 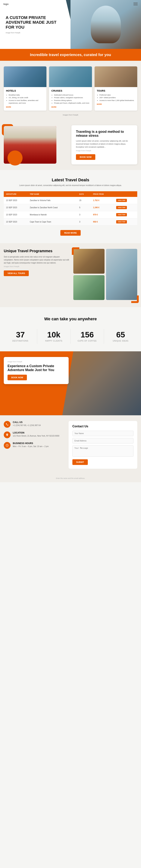 What do you see at coordinates (80, 462) in the screenshot?
I see `submit-button: SUBMIT` at bounding box center [80, 462].